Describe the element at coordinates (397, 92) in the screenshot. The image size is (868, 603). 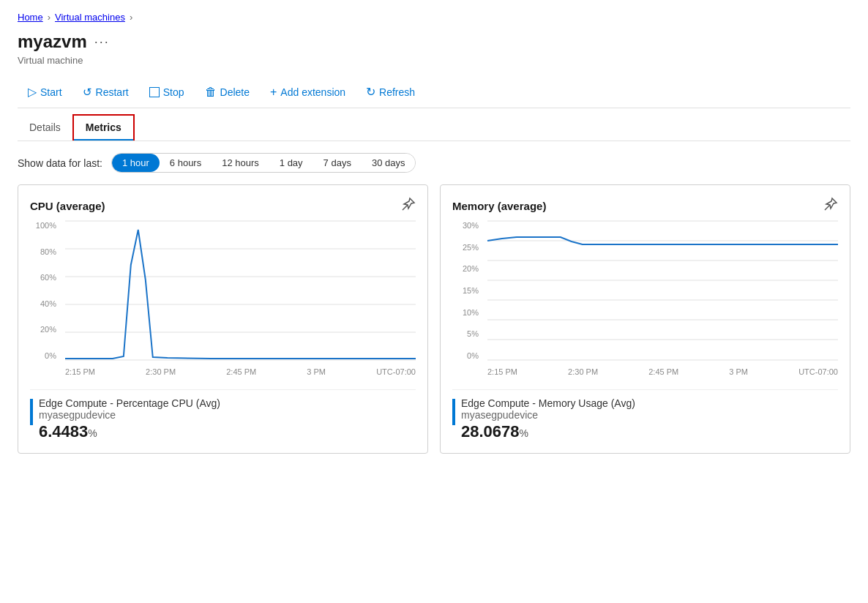
I see `refresh-label: Refresh` at that location.